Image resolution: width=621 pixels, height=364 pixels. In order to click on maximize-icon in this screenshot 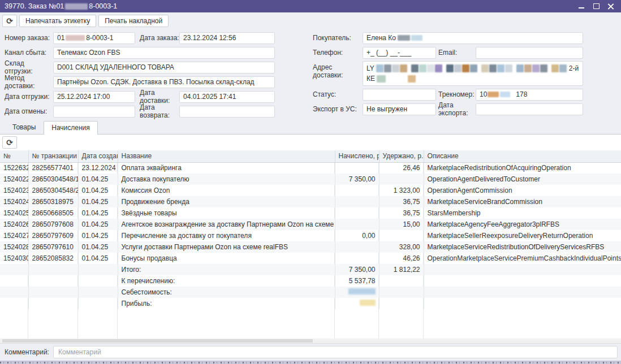, I will do `click(596, 6)`.